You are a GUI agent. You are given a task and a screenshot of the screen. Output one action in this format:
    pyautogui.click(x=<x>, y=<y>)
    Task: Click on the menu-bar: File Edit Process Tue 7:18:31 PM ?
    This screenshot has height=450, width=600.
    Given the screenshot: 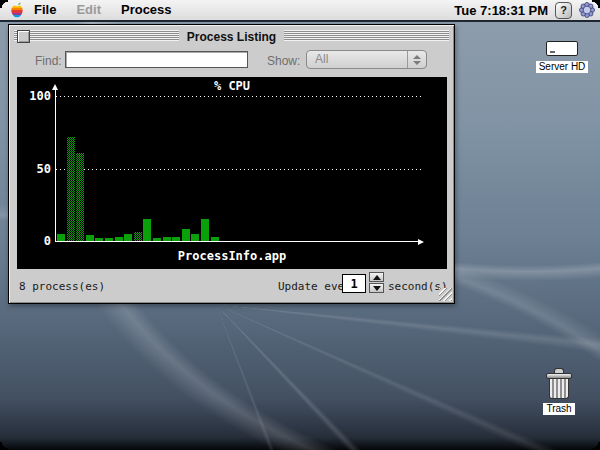 What is the action you would take?
    pyautogui.click(x=300, y=10)
    